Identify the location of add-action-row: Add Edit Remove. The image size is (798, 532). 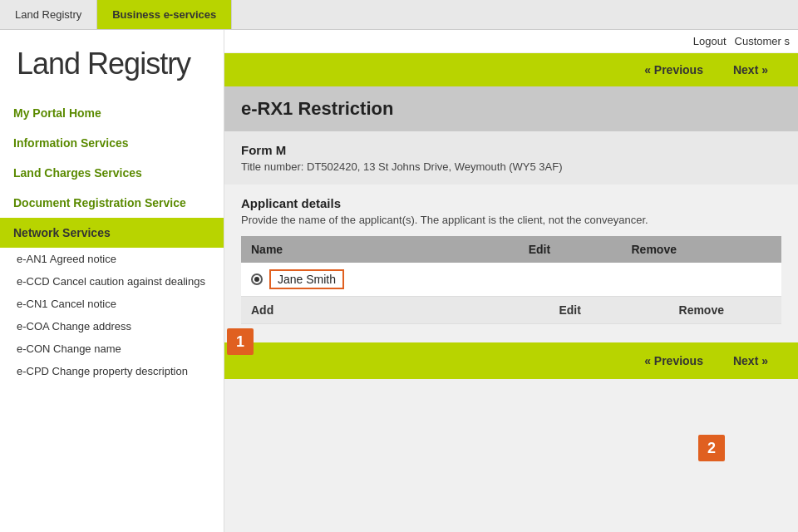
(511, 311).